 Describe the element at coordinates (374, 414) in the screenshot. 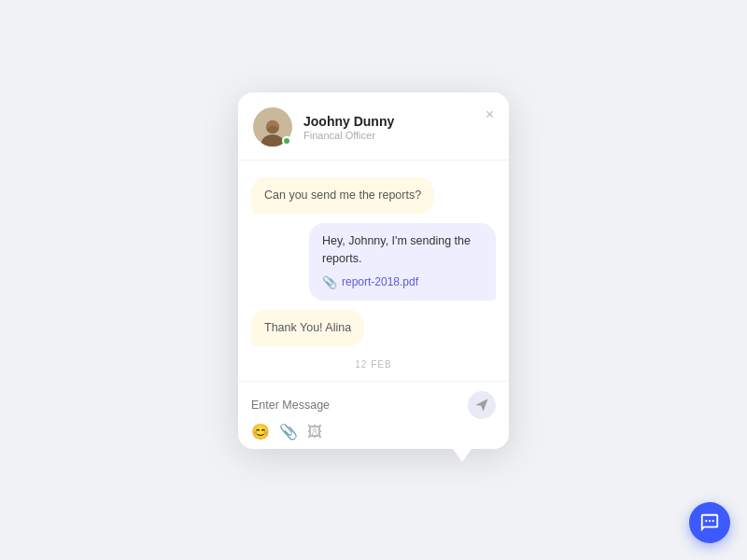

I see `chat-input-area: 😊 📎 🖼` at that location.